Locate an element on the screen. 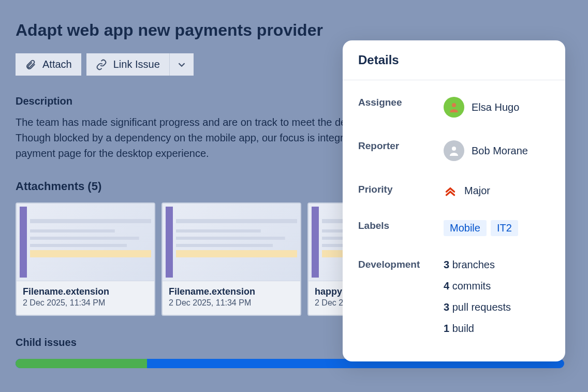  label-chip: Mobile is located at coordinates (465, 228).